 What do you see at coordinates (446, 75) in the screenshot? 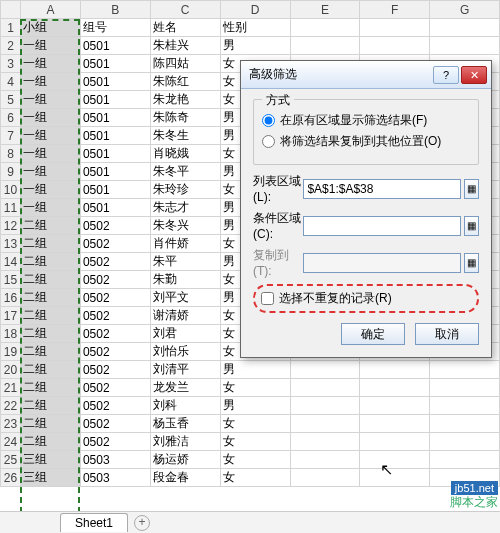
I see `help-button: ?` at bounding box center [446, 75].